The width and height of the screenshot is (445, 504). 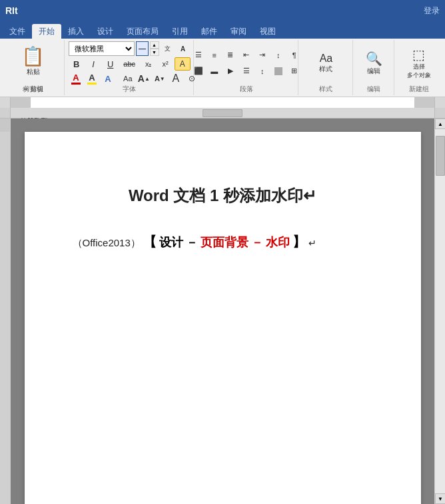 I want to click on align-right-icon: ▶, so click(x=230, y=71).